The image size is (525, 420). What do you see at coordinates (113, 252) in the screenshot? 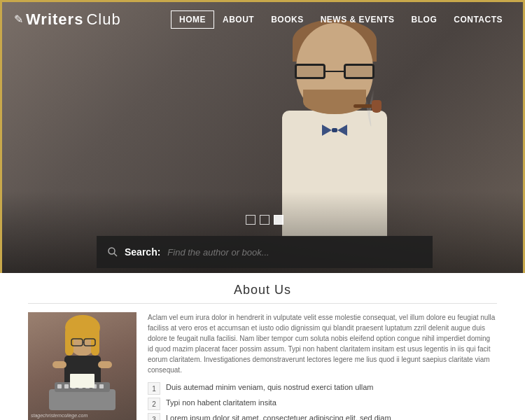
I see `search-icon` at bounding box center [113, 252].